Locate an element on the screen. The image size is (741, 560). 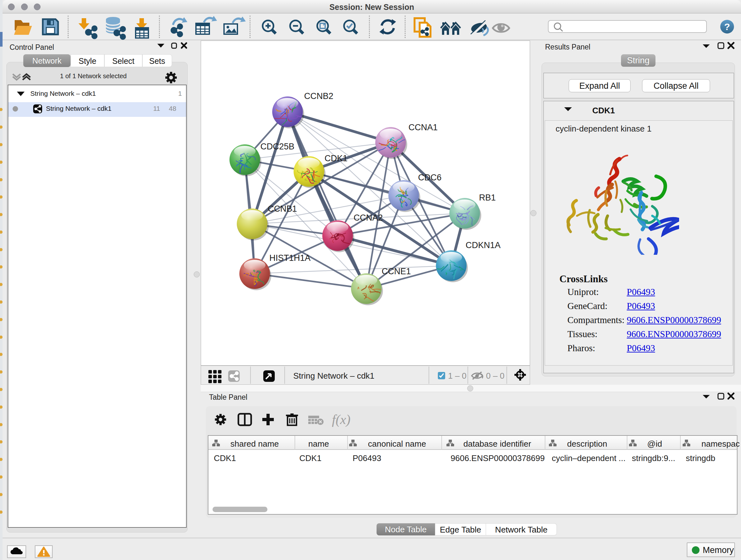
svg-text: HIST1H1A is located at coordinates (290, 258).